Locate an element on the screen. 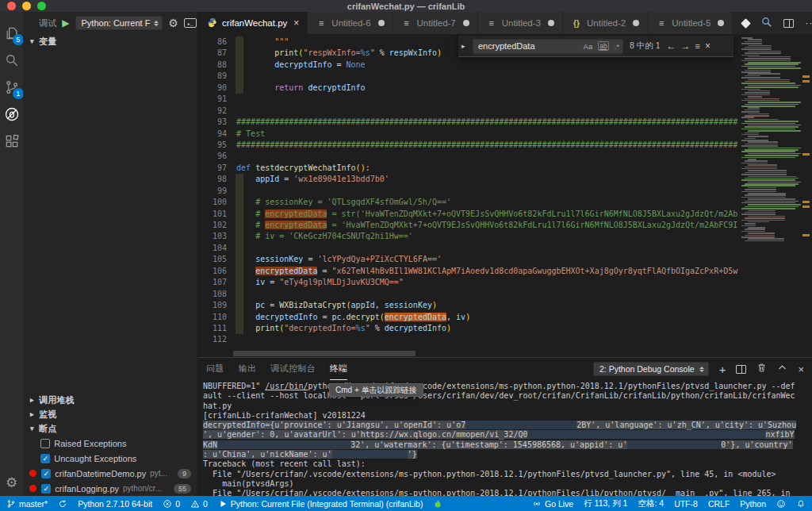  status-item: Python is located at coordinates (753, 504).